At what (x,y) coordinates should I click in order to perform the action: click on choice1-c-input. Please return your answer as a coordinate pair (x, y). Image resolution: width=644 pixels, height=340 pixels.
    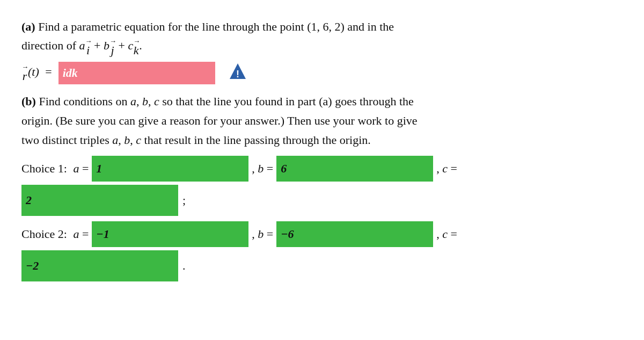
    Looking at the image, I should click on (100, 200).